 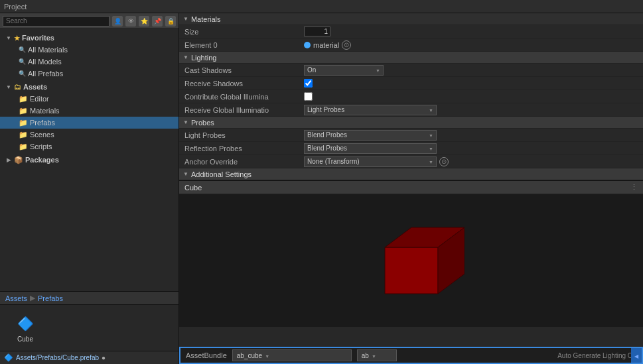 I want to click on editor-item: 📁 Editor, so click(x=89, y=99).